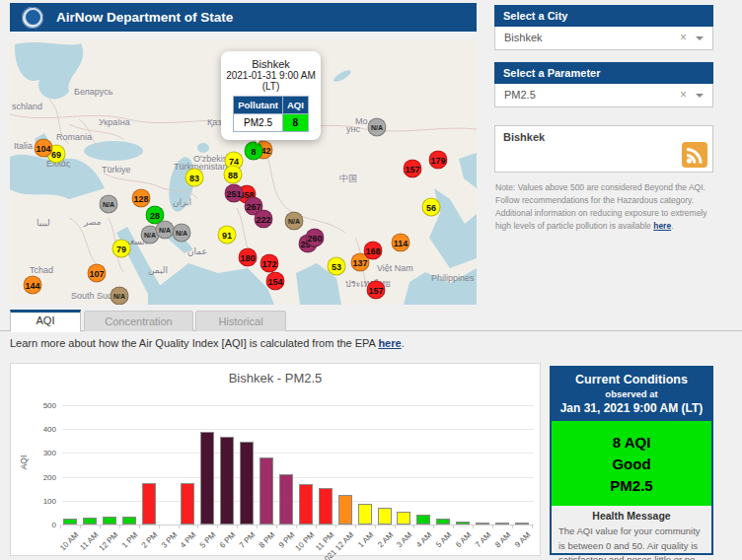  I want to click on map-popup: Bishkek 2021-01-31 9:00 AM (LT) Pollutan…, so click(270, 96).